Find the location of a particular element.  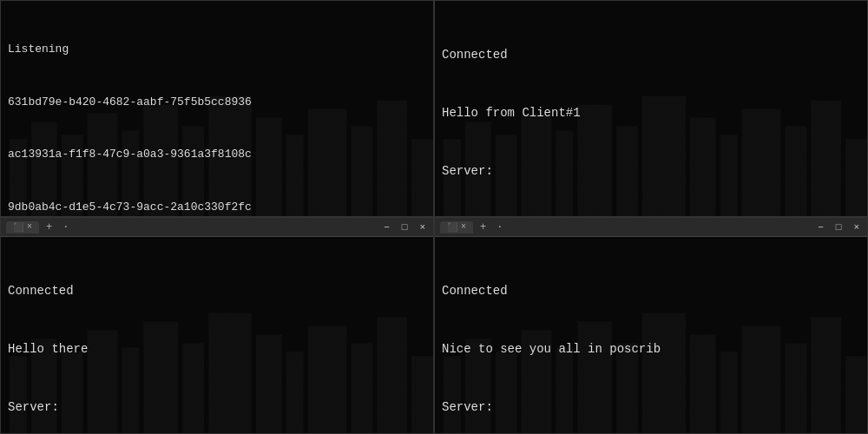

titlebar-right-br: − □ × is located at coordinates (838, 227).